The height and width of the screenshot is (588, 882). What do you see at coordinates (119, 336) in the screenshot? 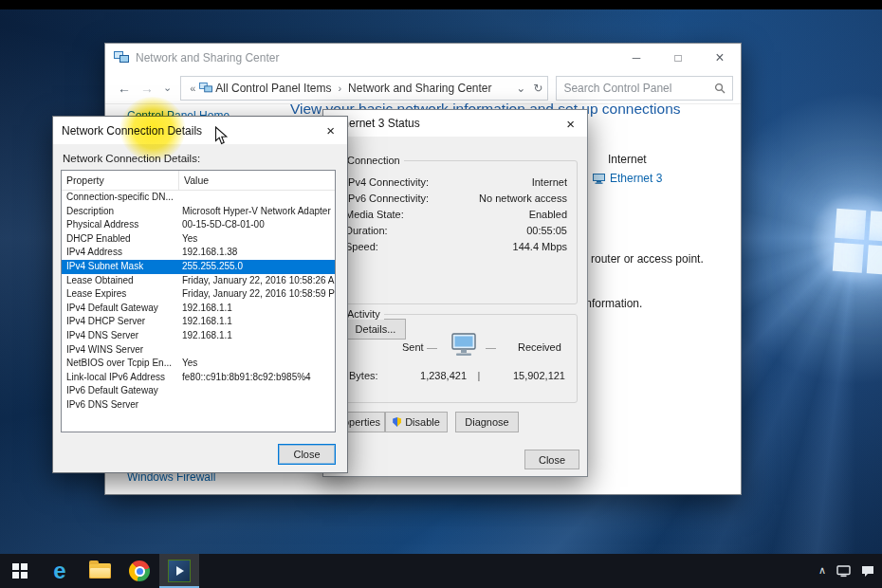
I see `row-property: IPv4 DNS Server` at bounding box center [119, 336].